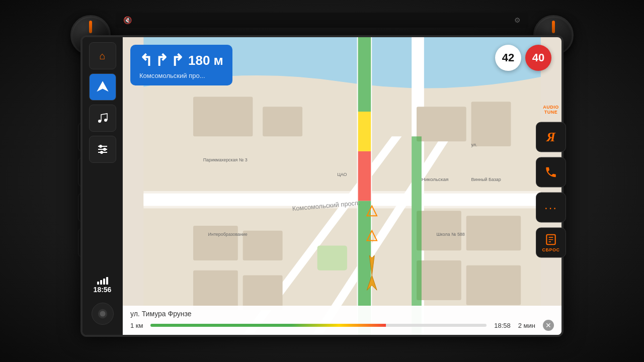  I want to click on route-progress-fill, so click(268, 325).